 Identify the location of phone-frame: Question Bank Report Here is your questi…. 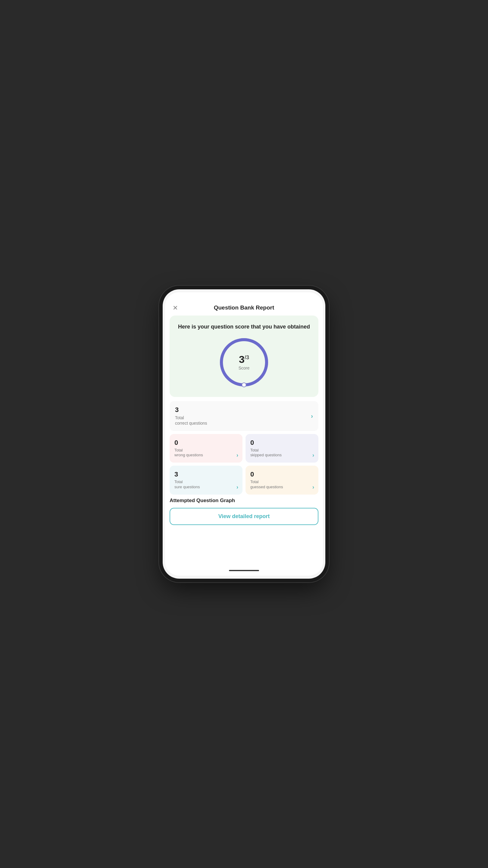
(244, 434).